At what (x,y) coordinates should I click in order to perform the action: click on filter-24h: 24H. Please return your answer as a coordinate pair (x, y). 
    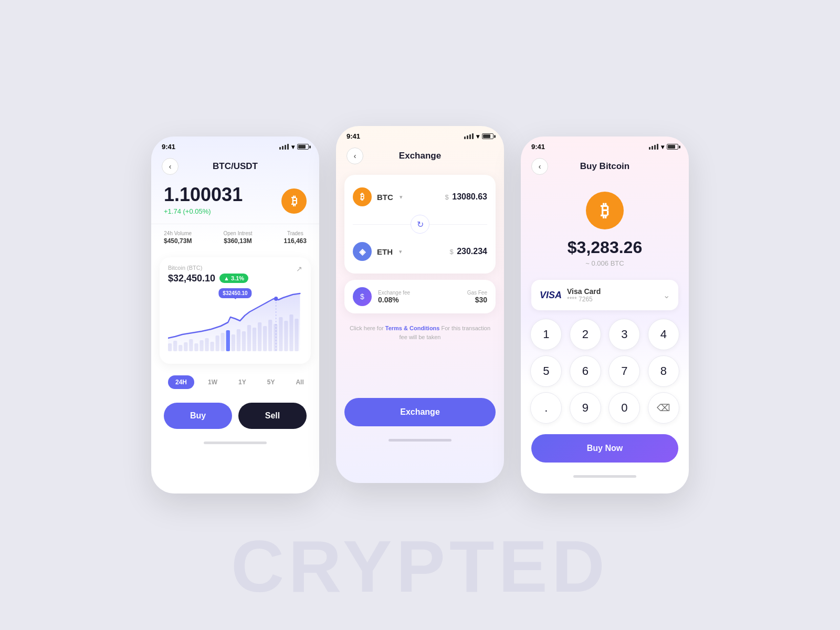
    Looking at the image, I should click on (181, 382).